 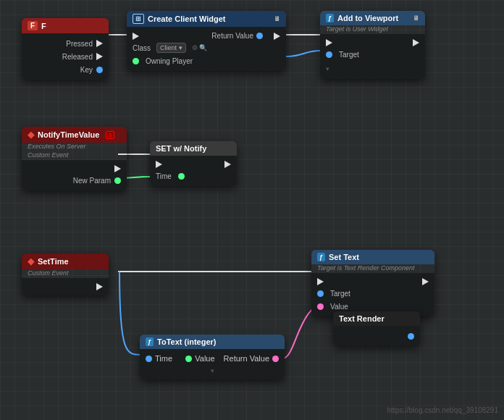 What do you see at coordinates (159, 164) in the screenshot?
I see `set-exec-in` at bounding box center [159, 164].